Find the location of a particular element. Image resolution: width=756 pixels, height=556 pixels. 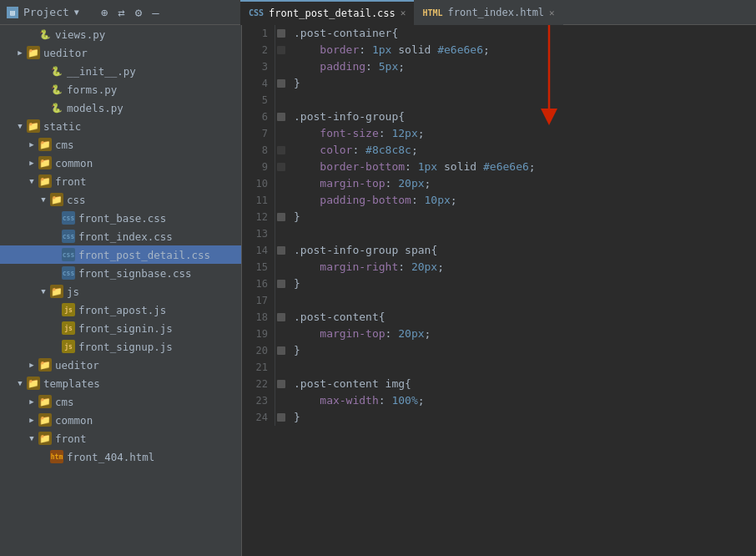

add-module-icon: ⊕ is located at coordinates (104, 13).